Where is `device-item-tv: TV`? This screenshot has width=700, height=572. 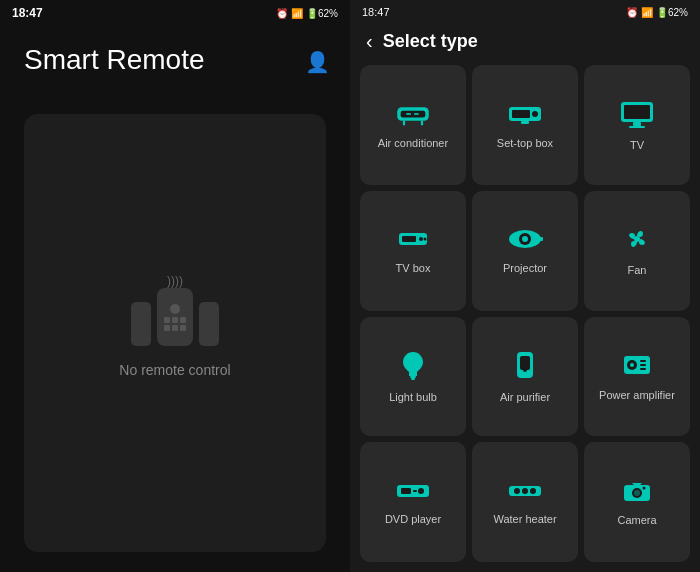 device-item-tv: TV is located at coordinates (637, 125).